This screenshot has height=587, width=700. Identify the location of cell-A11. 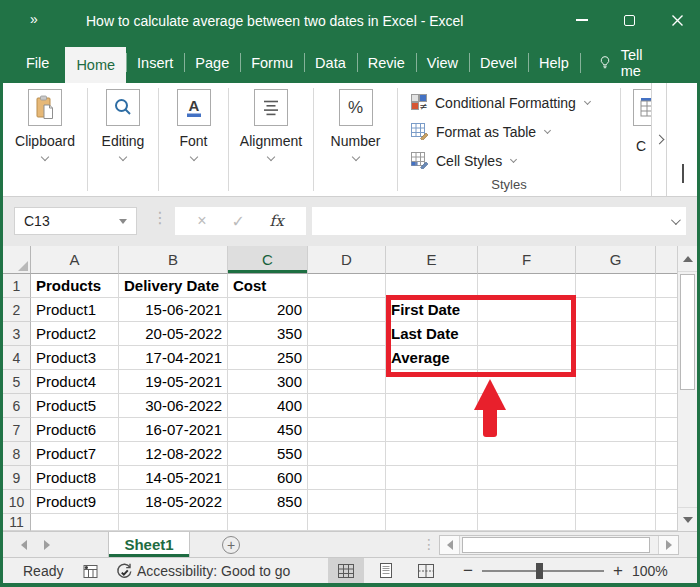
(75, 522).